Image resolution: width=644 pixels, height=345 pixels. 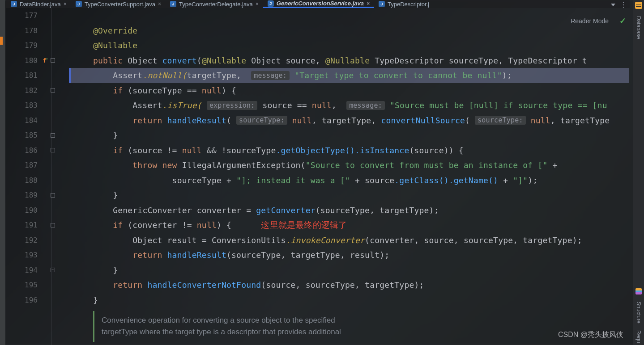 I want to click on database-tool-label: Database, so click(x=639, y=28).